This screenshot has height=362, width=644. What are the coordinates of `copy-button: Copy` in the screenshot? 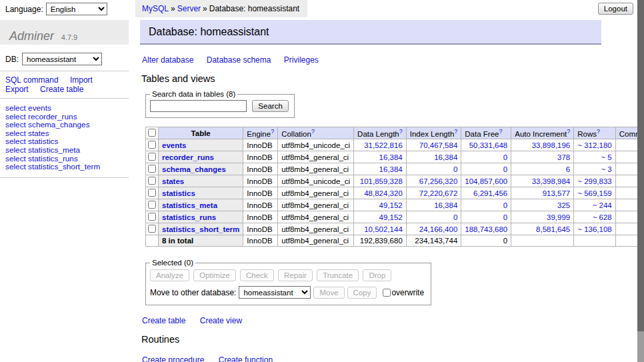 It's located at (363, 293).